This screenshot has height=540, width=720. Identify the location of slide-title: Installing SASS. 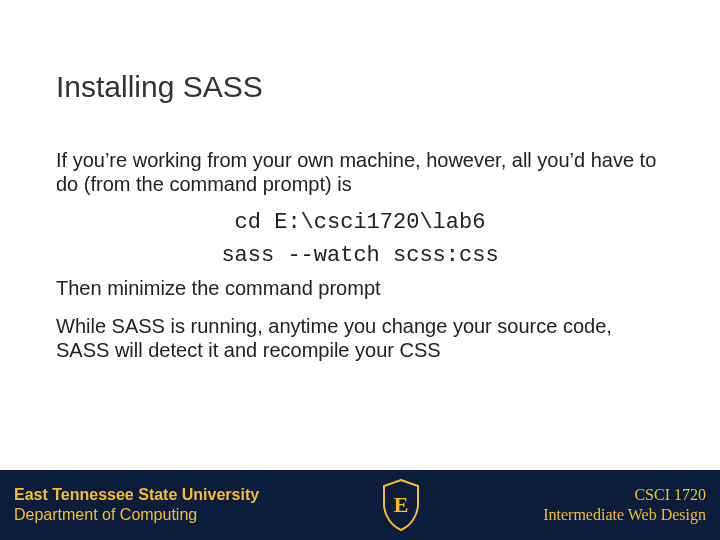
(160, 87).